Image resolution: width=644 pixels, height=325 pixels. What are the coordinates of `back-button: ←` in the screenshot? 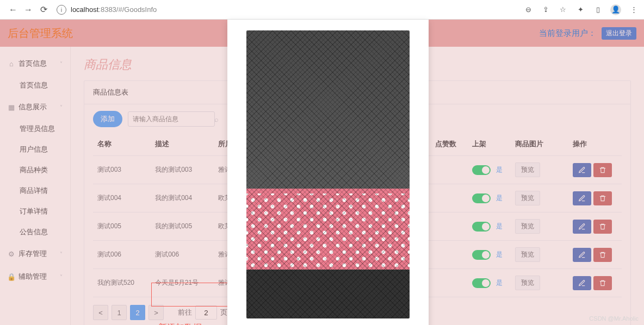 It's located at (13, 10).